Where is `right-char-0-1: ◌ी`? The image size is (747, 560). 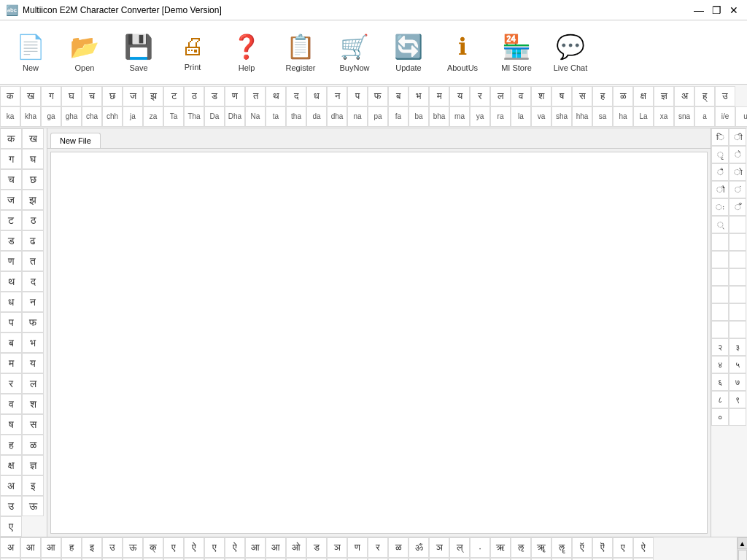
right-char-0-1: ◌ी is located at coordinates (738, 137).